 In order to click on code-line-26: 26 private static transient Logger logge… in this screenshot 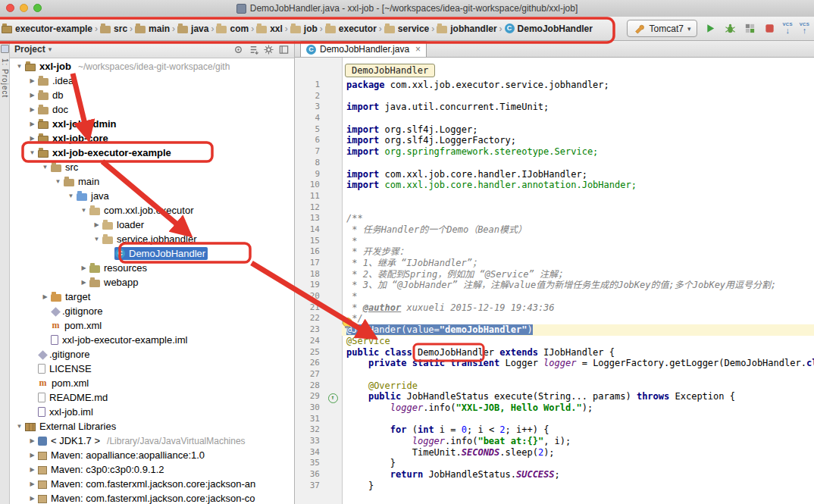, I will do `click(555, 364)`.